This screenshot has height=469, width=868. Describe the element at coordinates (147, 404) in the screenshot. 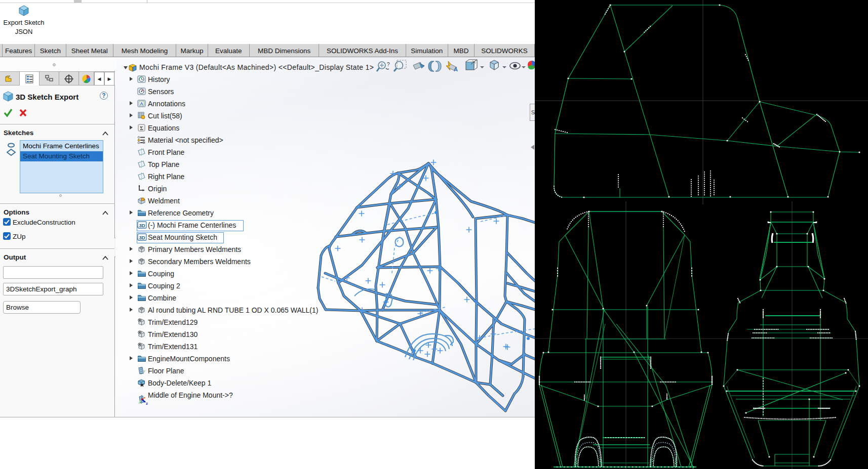

I see `svg-text: z` at that location.